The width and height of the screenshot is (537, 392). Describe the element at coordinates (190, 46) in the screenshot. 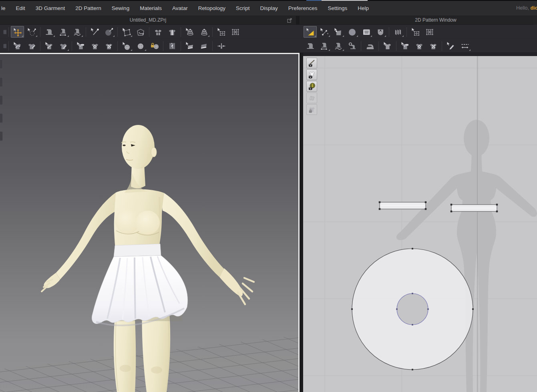

I see `hem-tool` at that location.